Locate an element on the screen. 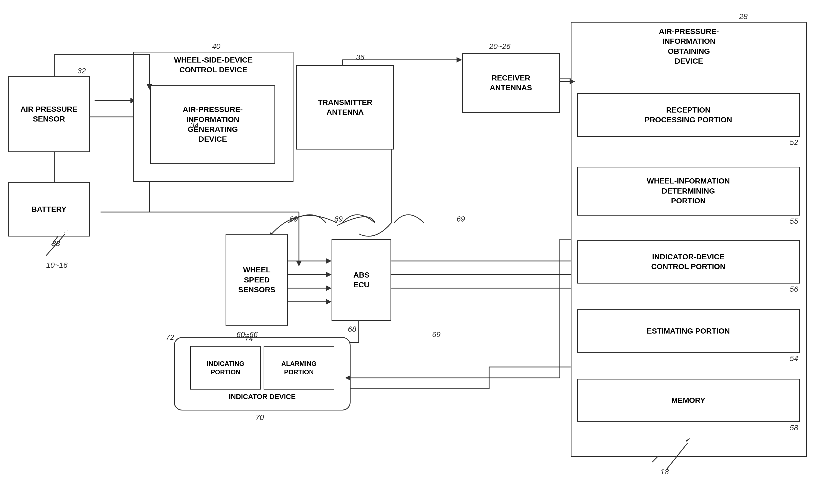  indicator-device-box: INDICATINGPORTION ALARMINGPORTION INDICA… is located at coordinates (262, 374).